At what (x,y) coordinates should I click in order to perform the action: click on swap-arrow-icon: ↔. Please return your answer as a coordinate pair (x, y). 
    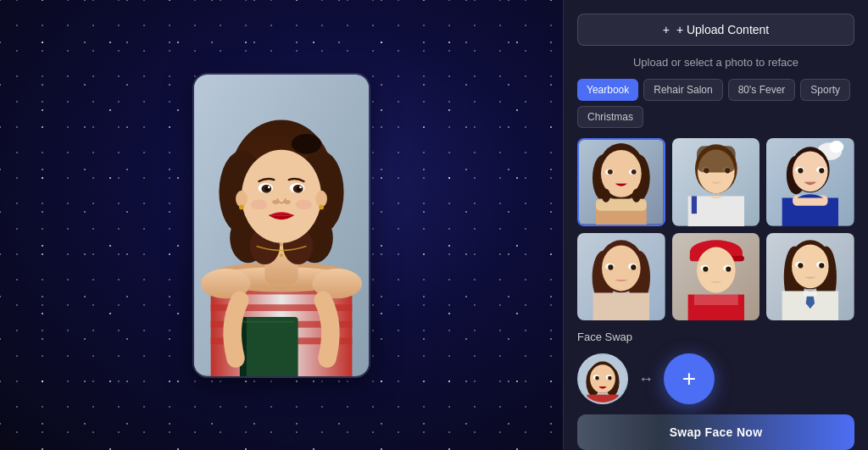
    Looking at the image, I should click on (646, 380).